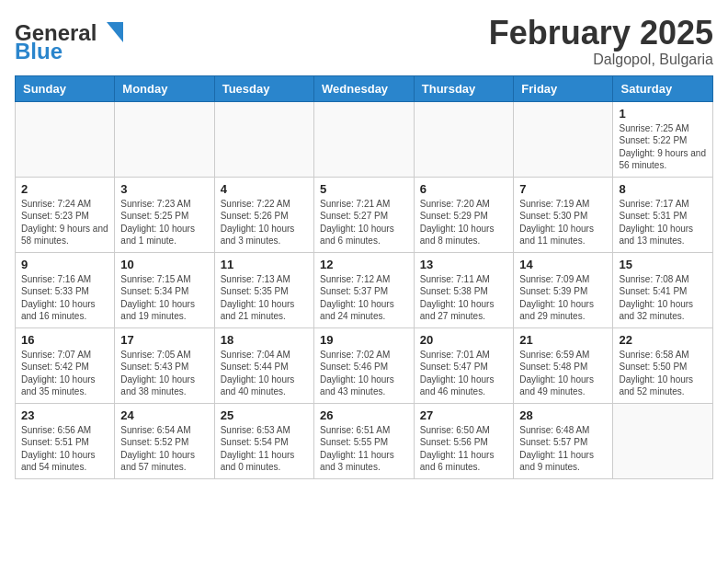  What do you see at coordinates (563, 223) in the screenshot?
I see `day-info: Sunrise: 7:19 AM Sunset: 5:30 PM Dayligh…` at bounding box center [563, 223].